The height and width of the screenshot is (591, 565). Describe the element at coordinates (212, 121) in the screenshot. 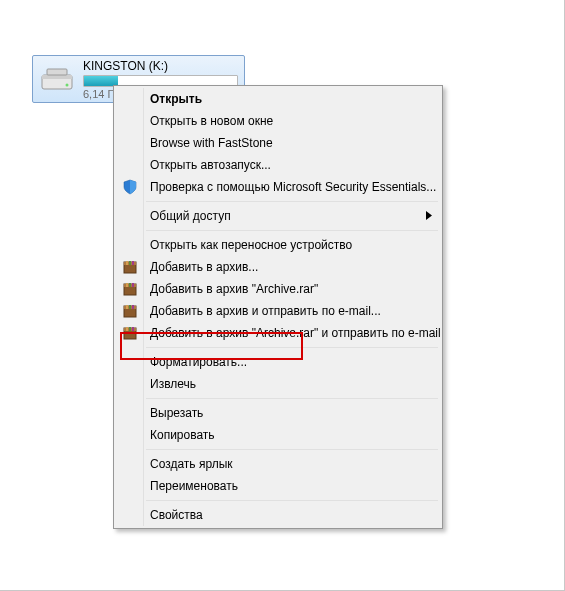

I see `menu-label: Открыть в новом окне` at that location.